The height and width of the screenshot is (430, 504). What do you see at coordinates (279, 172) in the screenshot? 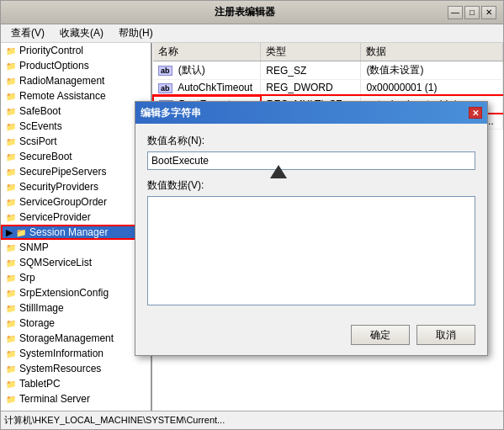
I see `arrow-pointer-icon` at bounding box center [279, 172].